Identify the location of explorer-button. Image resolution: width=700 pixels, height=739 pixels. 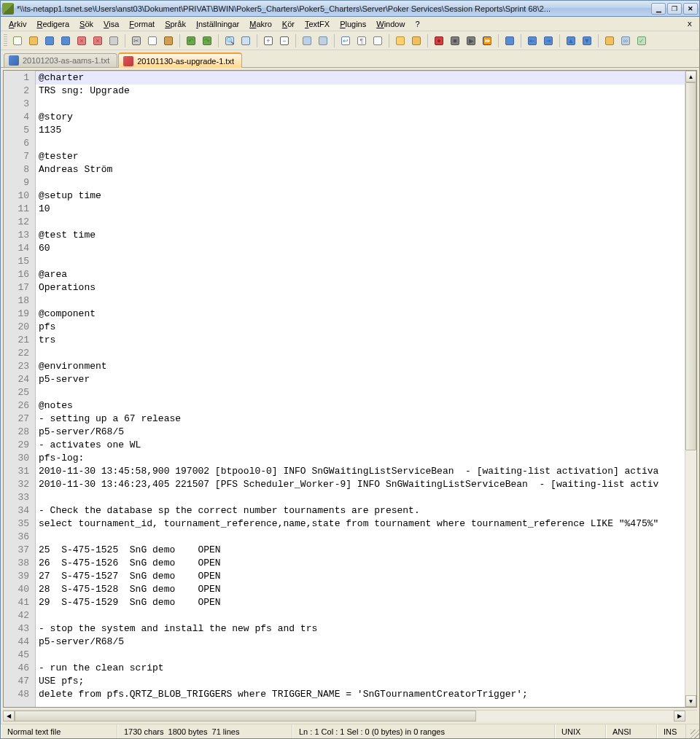
(610, 41).